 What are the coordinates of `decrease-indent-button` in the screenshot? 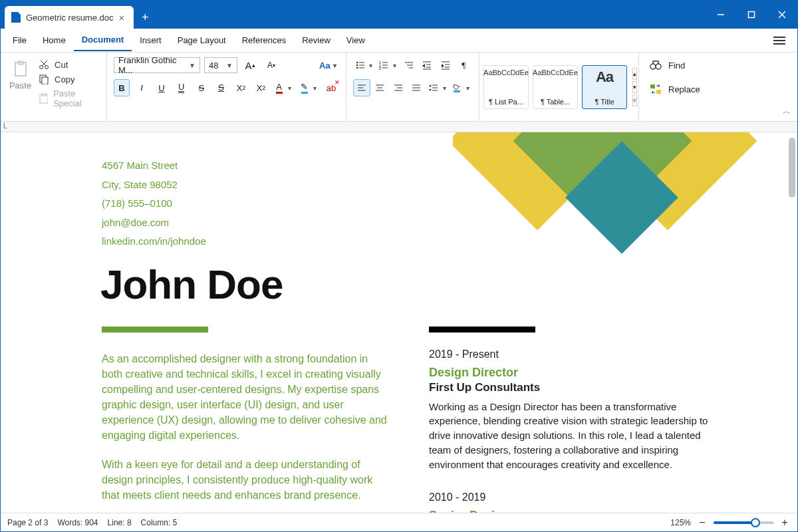 It's located at (427, 65).